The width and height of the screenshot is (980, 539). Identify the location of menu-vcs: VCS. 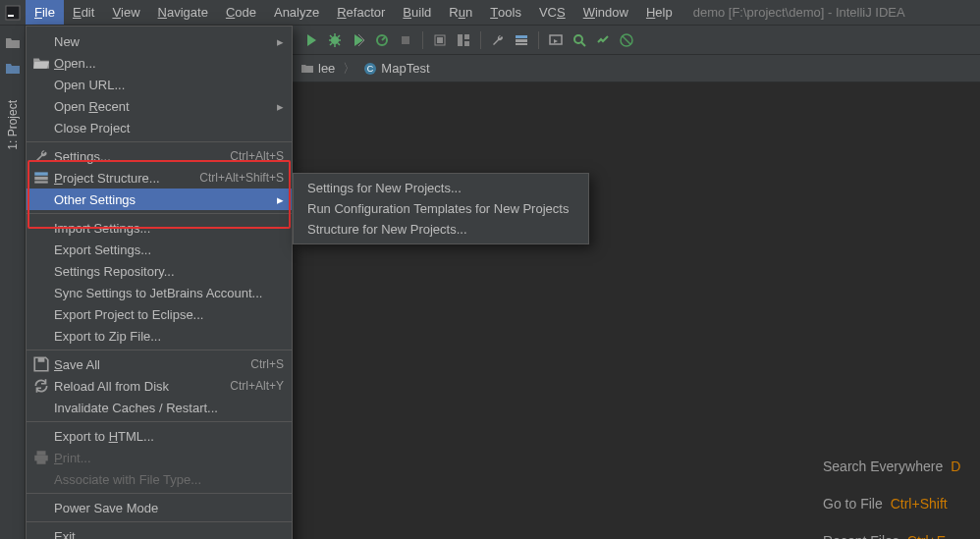
(552, 12).